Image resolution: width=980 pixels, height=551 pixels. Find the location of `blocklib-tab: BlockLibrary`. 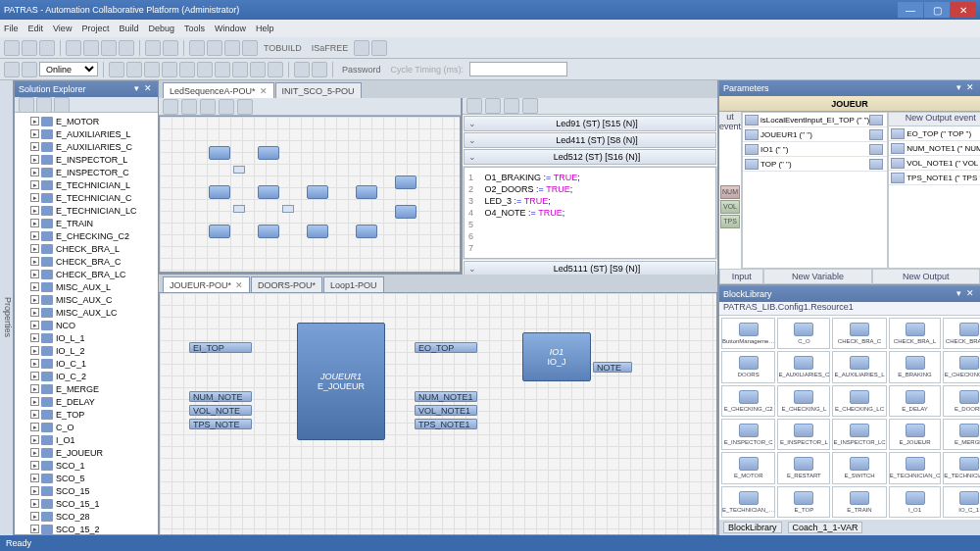

blocklib-tab: BlockLibrary is located at coordinates (753, 527).